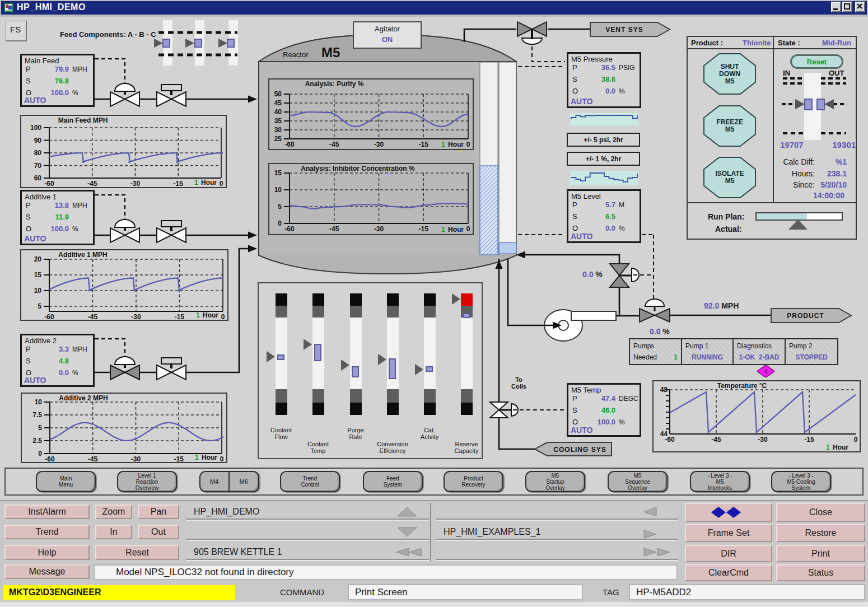 This screenshot has height=607, width=868. I want to click on svg-text: 70, so click(38, 166).